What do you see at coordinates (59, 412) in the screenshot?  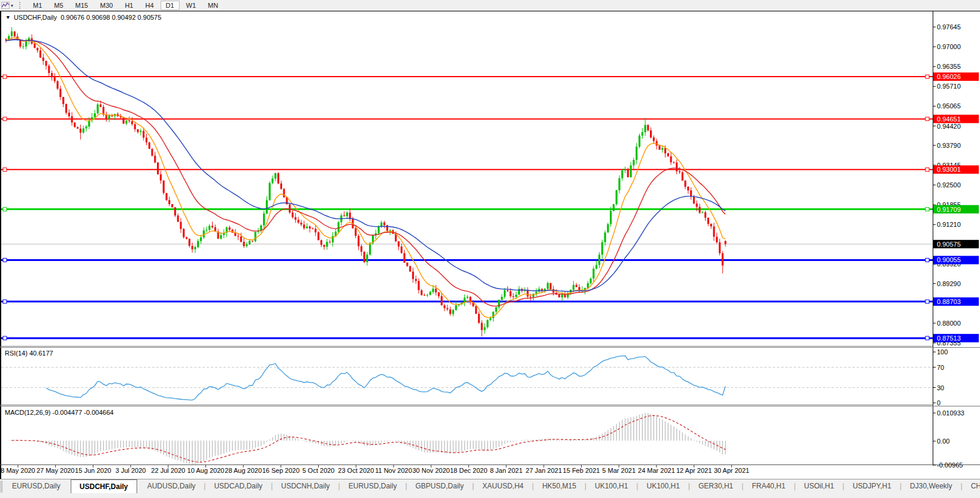 I see `macd-indicator-label: MACD(12,26,9) -0.004477 -0.004664` at bounding box center [59, 412].